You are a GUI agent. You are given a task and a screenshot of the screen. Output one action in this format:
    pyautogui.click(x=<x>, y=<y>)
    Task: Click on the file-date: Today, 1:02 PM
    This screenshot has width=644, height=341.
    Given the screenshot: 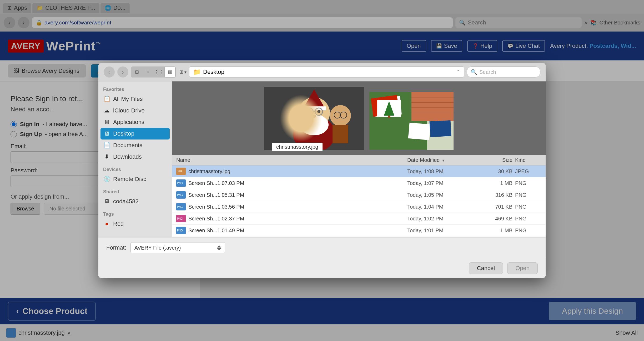 What is the action you would take?
    pyautogui.click(x=444, y=219)
    